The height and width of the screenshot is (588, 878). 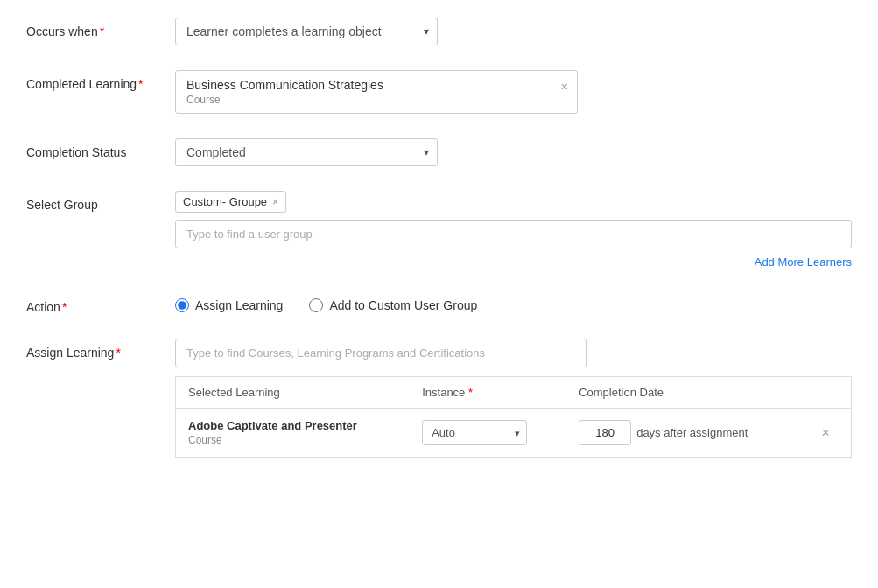 What do you see at coordinates (44, 307) in the screenshot?
I see `action-label-text: Action` at bounding box center [44, 307].